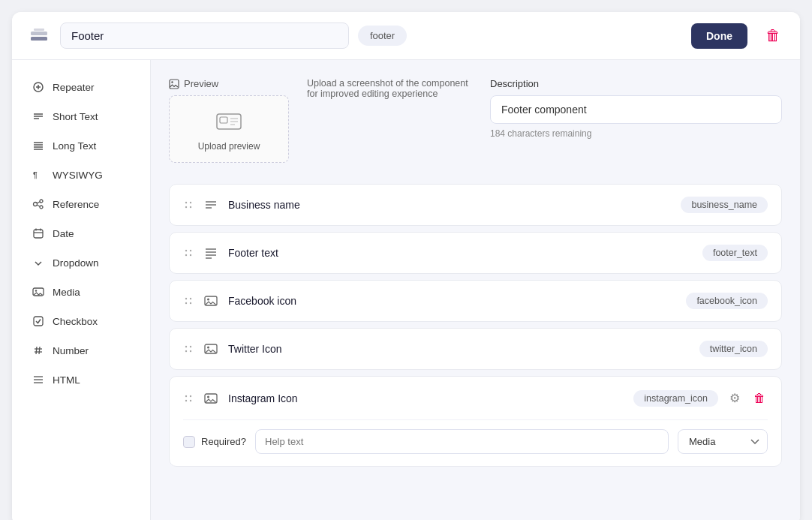 The image size is (812, 520). I want to click on field-name-facebook-icon, so click(453, 301).